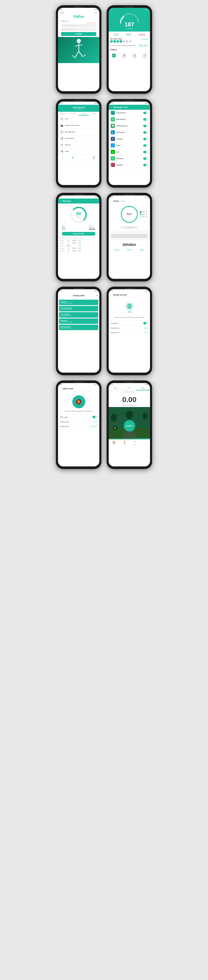 The height and width of the screenshot is (980, 208). Describe the element at coordinates (129, 103) in the screenshot. I see `msg-status-bar: 9:41 ▲▲▲` at that location.